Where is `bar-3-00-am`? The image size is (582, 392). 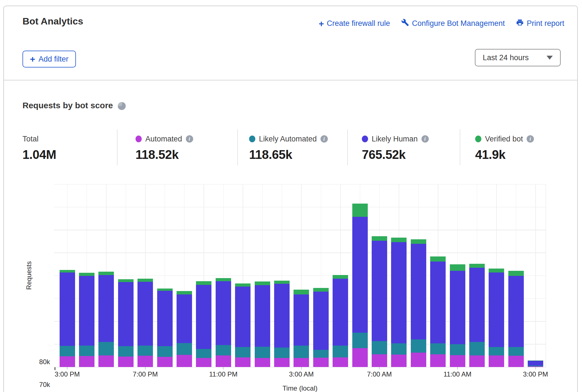
bar-3-00-am is located at coordinates (301, 276).